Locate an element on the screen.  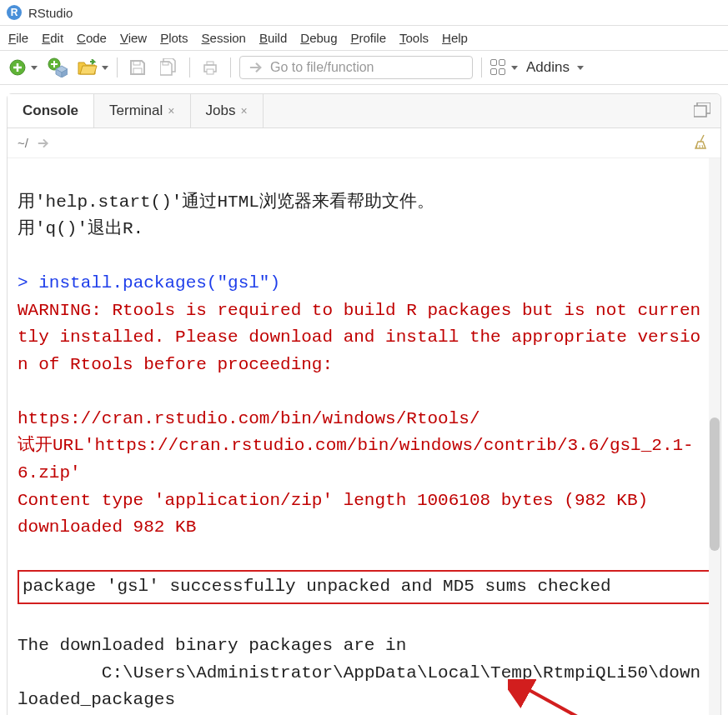
menubar: File Edit Code View Plots Session Build … is located at coordinates (364, 38).